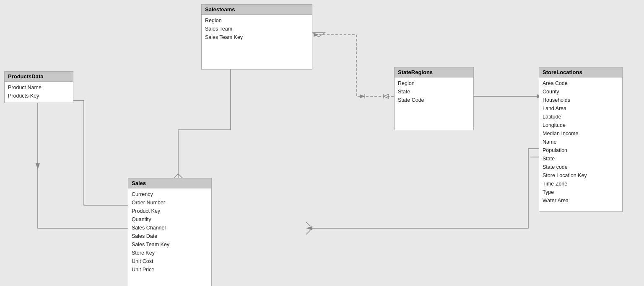  What do you see at coordinates (434, 92) in the screenshot?
I see `stateregions-fields: Region State State Code` at bounding box center [434, 92].